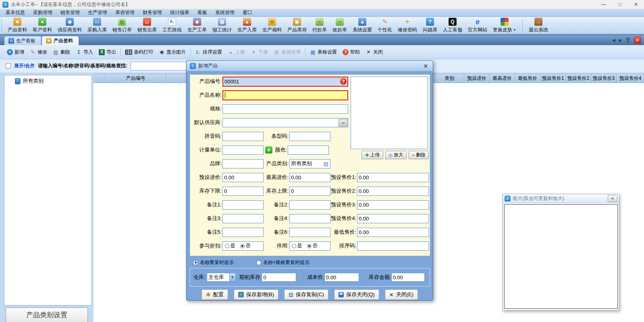  I want to click on table-settings-button: ▦ 表格设置, so click(323, 52).